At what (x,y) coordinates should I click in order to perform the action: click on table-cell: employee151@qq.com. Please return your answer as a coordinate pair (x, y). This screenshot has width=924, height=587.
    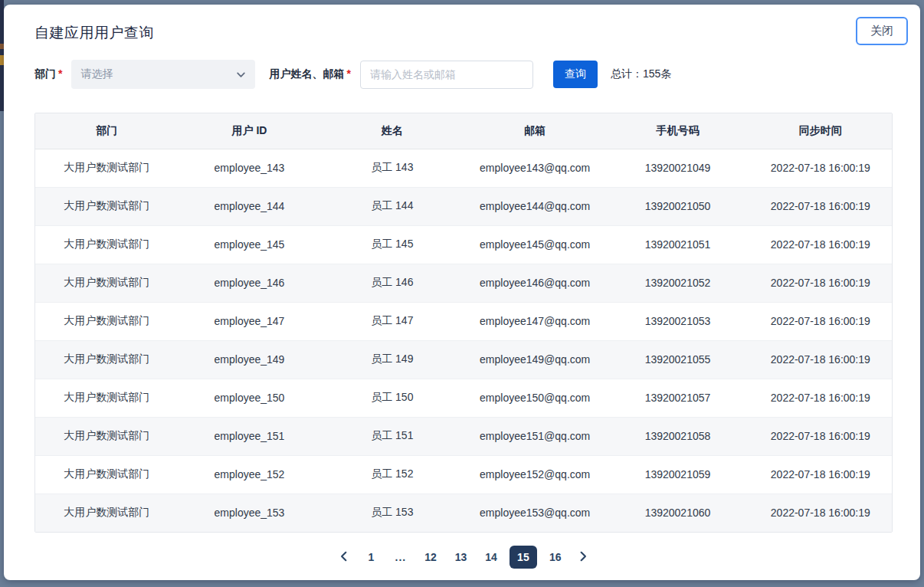
    Looking at the image, I should click on (535, 436).